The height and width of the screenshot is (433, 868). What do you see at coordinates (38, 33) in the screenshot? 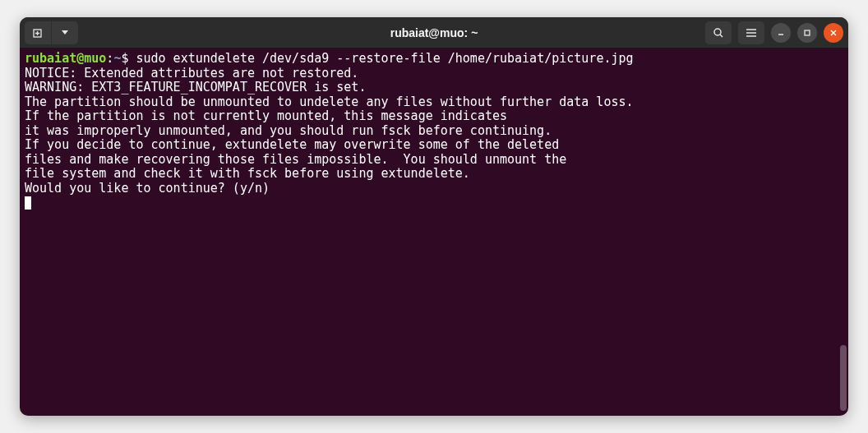
I see `new-tab-button` at bounding box center [38, 33].